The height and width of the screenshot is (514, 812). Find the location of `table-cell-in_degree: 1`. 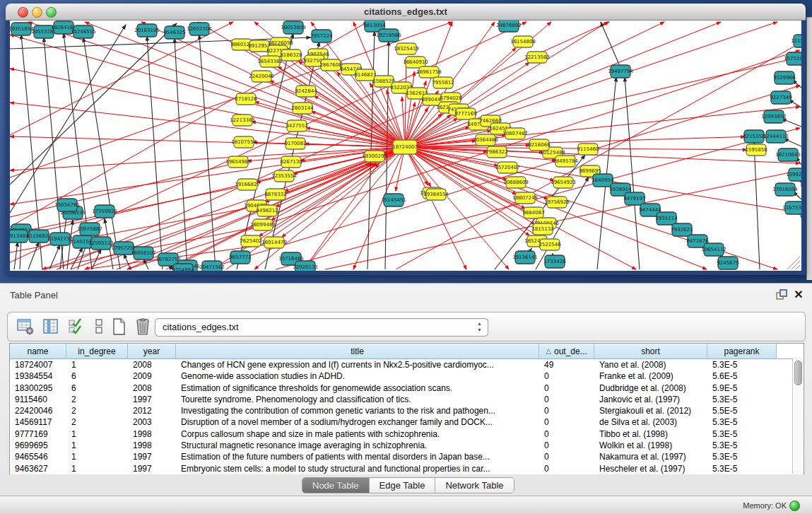

table-cell-in_degree: 1 is located at coordinates (98, 365).